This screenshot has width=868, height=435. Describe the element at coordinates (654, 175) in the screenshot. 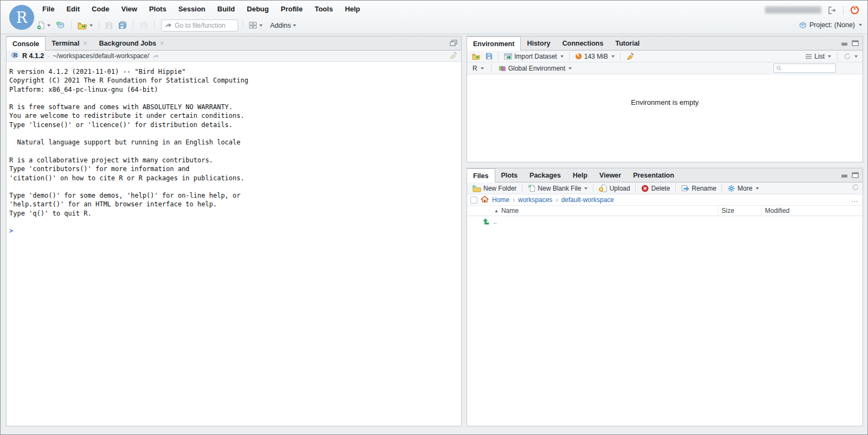

I see `tab-presentation: Presentation` at that location.